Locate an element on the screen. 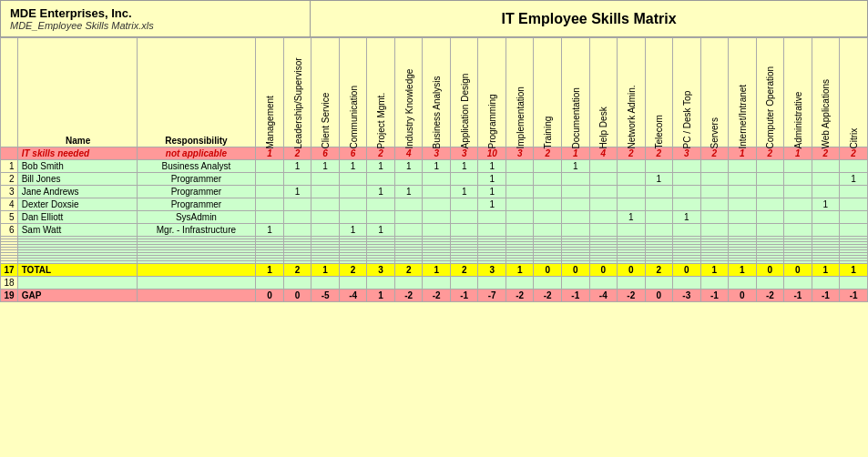 Image resolution: width=868 pixels, height=457 pixels. total-val-8: 3 is located at coordinates (492, 270).